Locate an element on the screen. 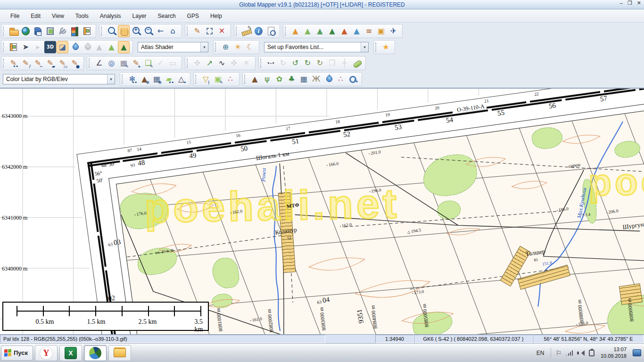 This screenshot has width=644, height=362. shader-combo: Atlas Shader▾ is located at coordinates (173, 47).